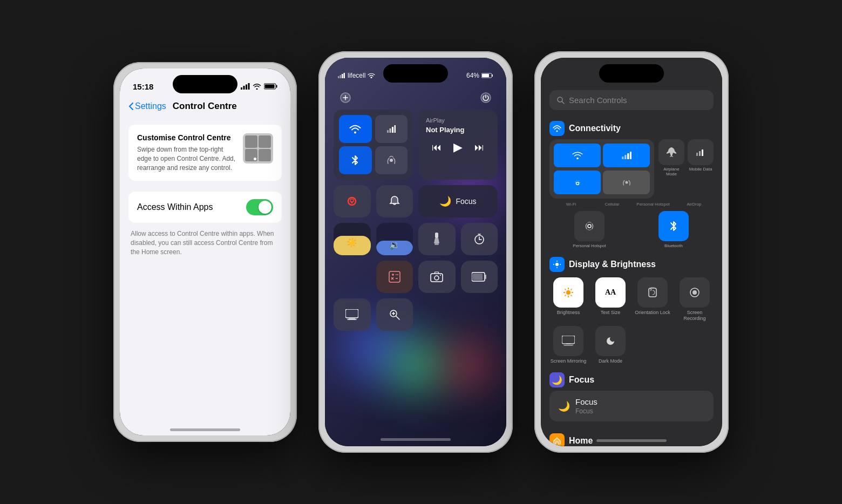  Describe the element at coordinates (352, 239) in the screenshot. I see `brightness-tile: ☀️` at that location.